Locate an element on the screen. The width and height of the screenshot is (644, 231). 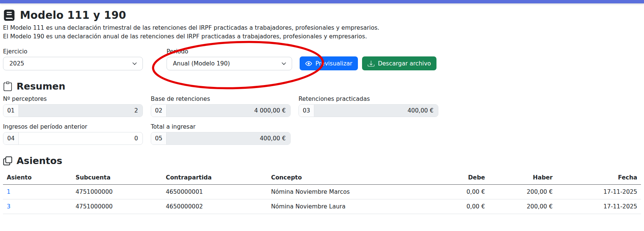
resumen-heading-row: Resumen is located at coordinates (322, 87).